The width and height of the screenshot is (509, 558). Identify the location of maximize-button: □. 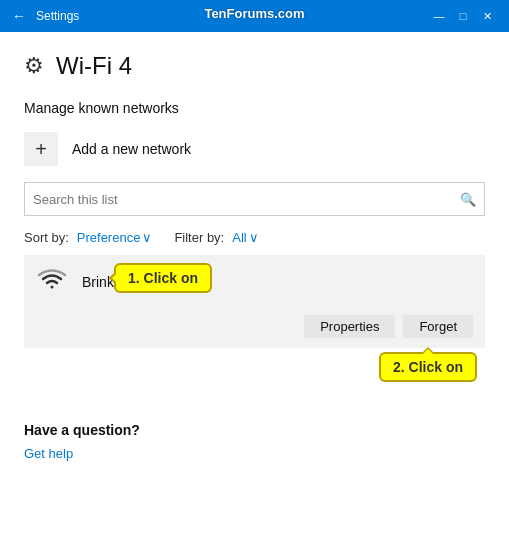
(463, 16).